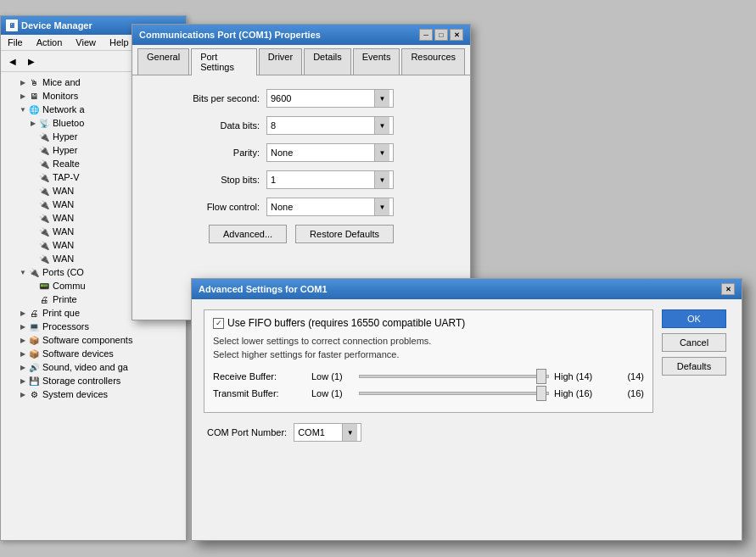  I want to click on sound-icon: 🔊, so click(34, 367).